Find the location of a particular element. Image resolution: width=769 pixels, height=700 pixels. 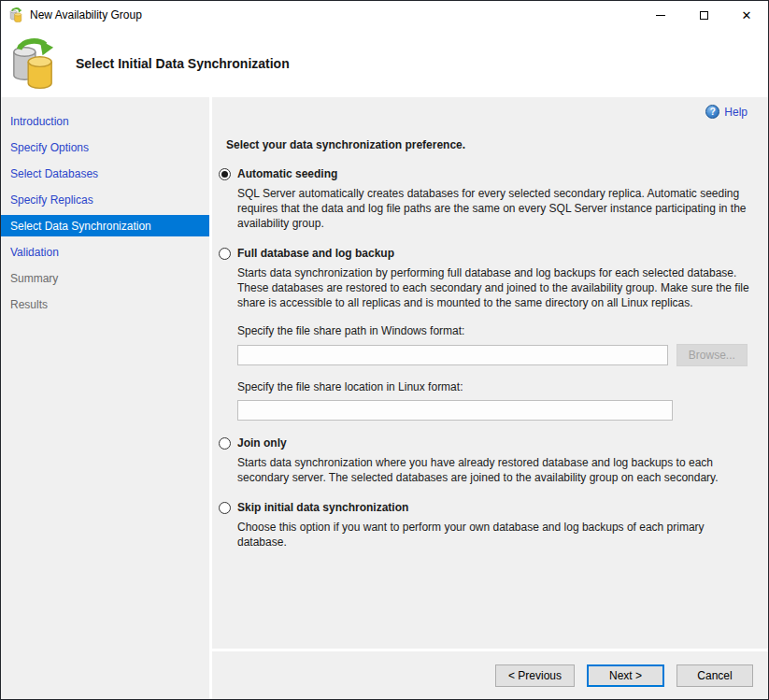

windows-share-field: Specify the file share path in Windows f… is located at coordinates (492, 346).